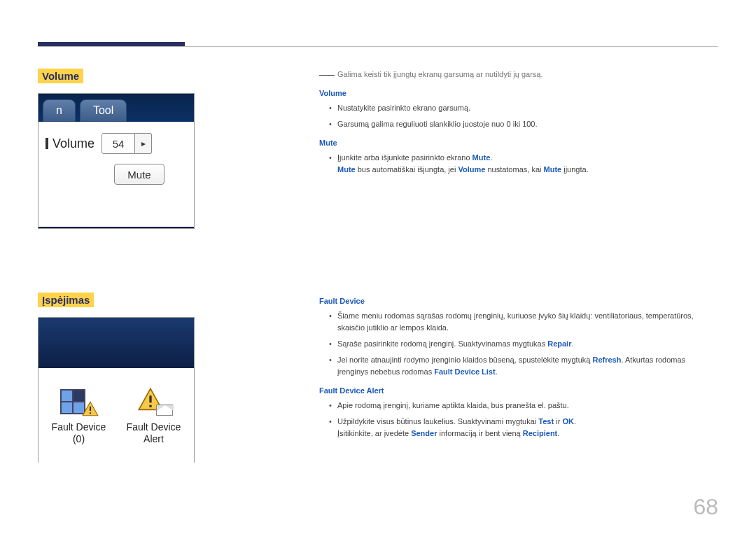 This screenshot has height=534, width=756. What do you see at coordinates (465, 360) in the screenshot?
I see `text-fragment: Jei norite atnaujinti rodymo įrenginio k…` at bounding box center [465, 360].